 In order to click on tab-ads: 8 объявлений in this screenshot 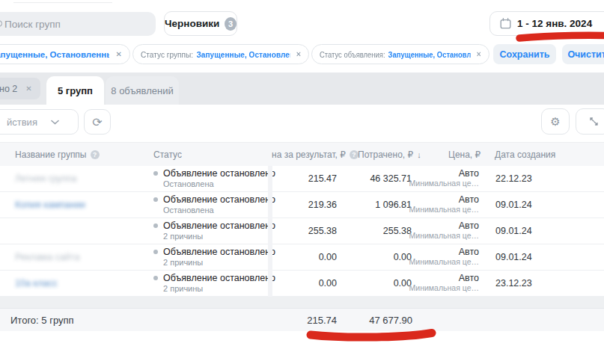, I will do `click(142, 90)`.